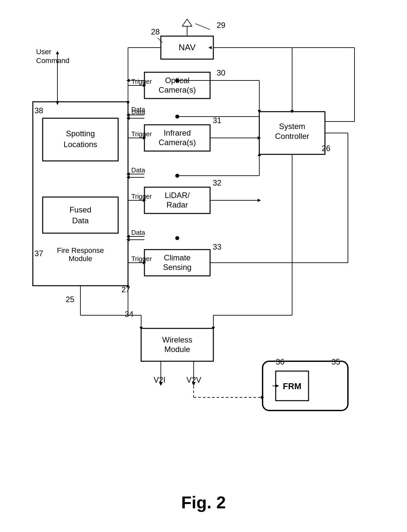  Describe the element at coordinates (194, 380) in the screenshot. I see `v2v-label: V2V` at that location.